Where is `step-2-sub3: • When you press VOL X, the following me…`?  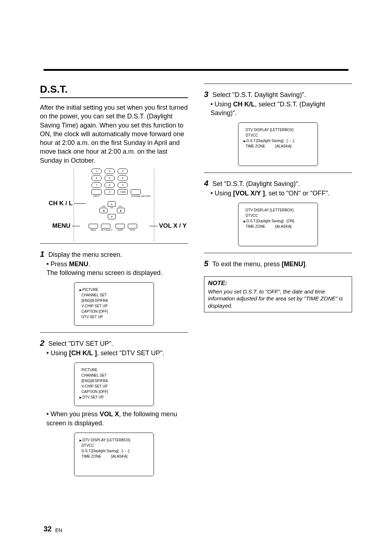 step-2-sub3: • When you press VOL X, the following me… is located at coordinates (117, 418).